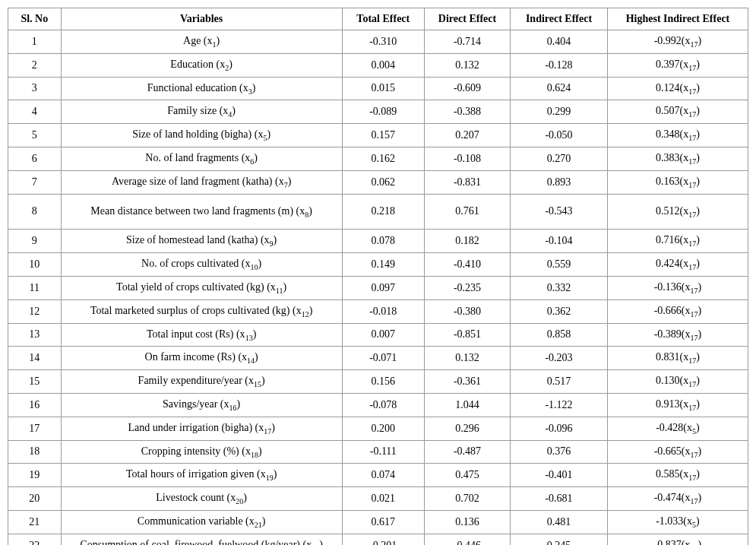 The image size is (756, 545). Describe the element at coordinates (383, 499) in the screenshot. I see `cell-total: 0.021` at that location.